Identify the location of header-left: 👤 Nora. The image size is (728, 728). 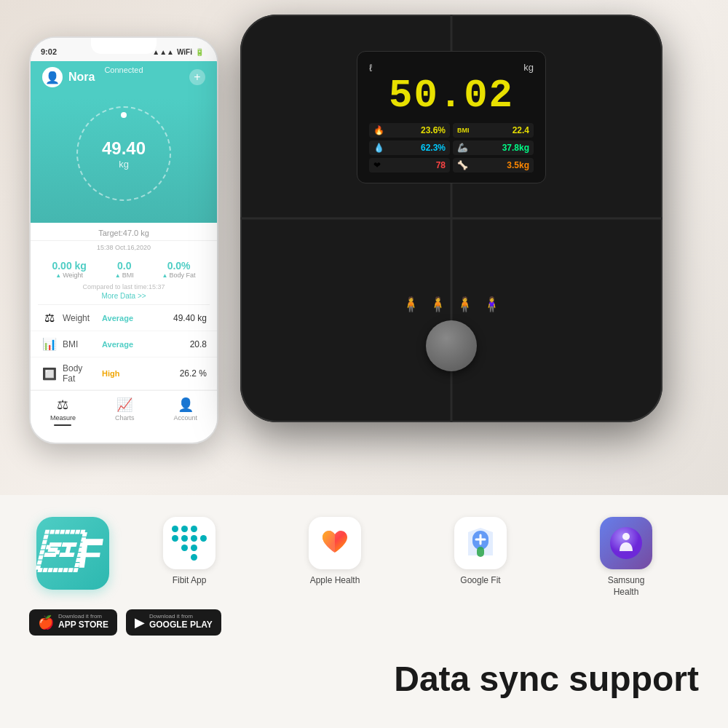
(68, 77).